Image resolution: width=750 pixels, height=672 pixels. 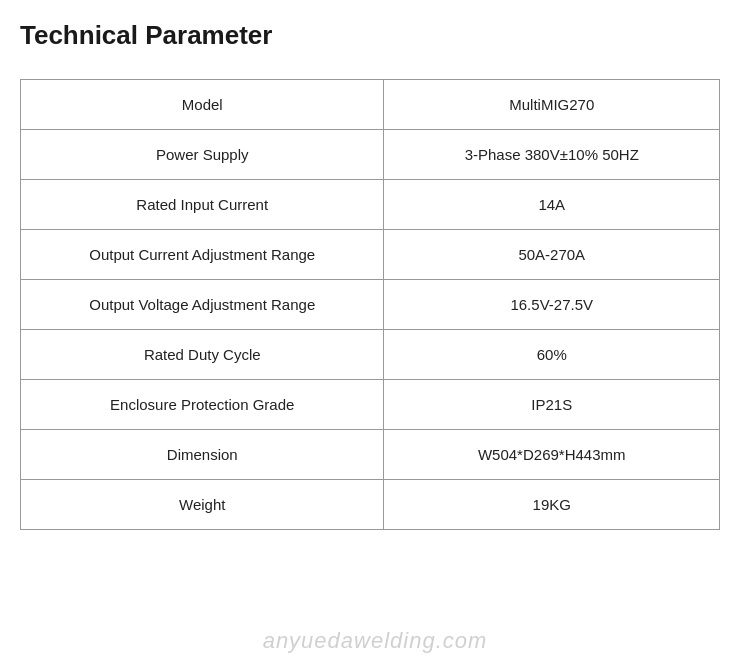 I want to click on param-value: 60%, so click(x=552, y=355).